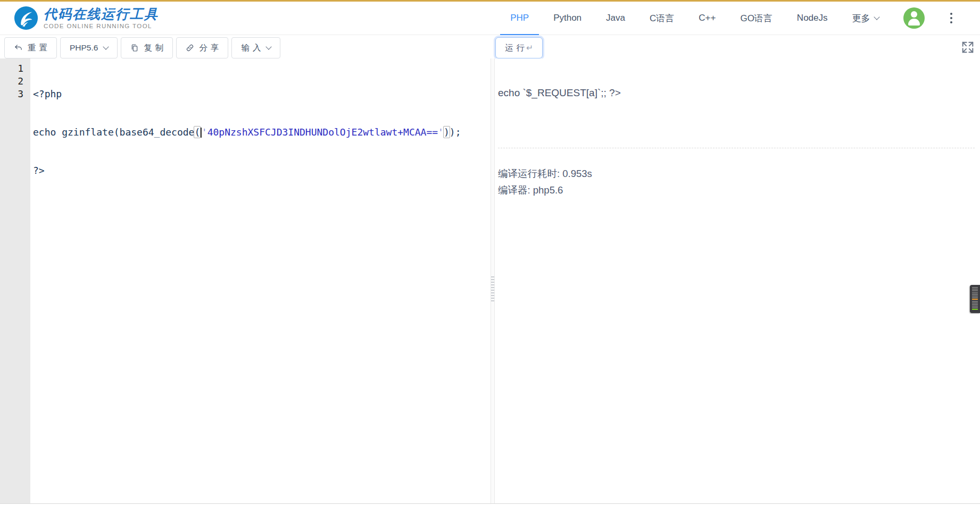 This screenshot has height=506, width=980. Describe the element at coordinates (262, 94) in the screenshot. I see `code-line: <?php` at that location.